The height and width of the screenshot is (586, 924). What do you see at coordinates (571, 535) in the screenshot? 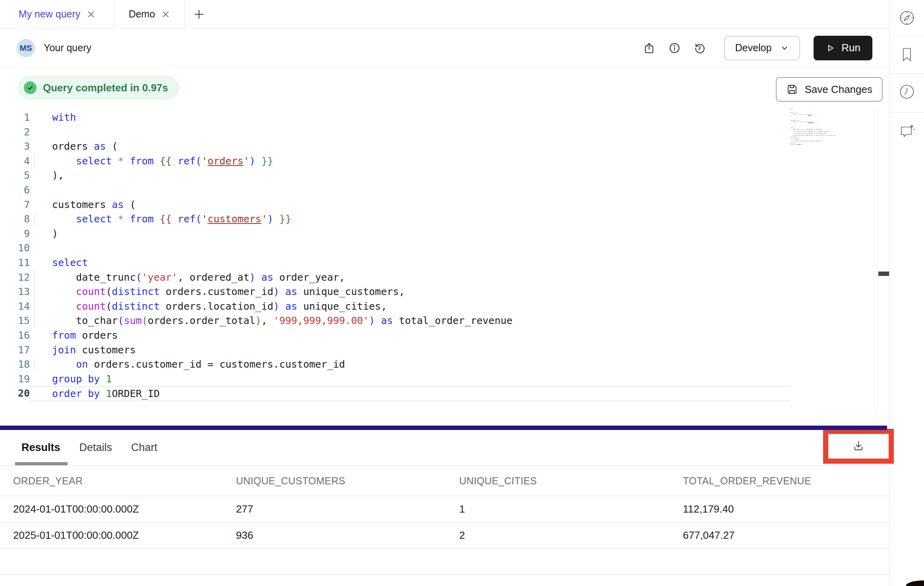
I see `table-cell: 2` at bounding box center [571, 535].